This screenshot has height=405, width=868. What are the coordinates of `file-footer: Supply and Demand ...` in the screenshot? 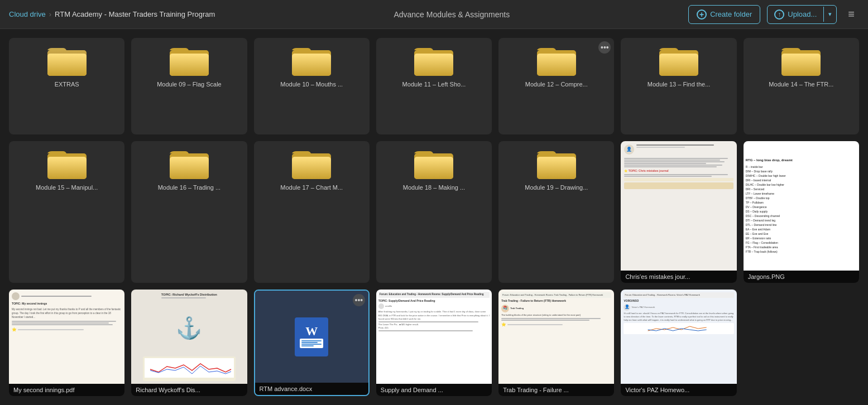 It's located at (434, 390).